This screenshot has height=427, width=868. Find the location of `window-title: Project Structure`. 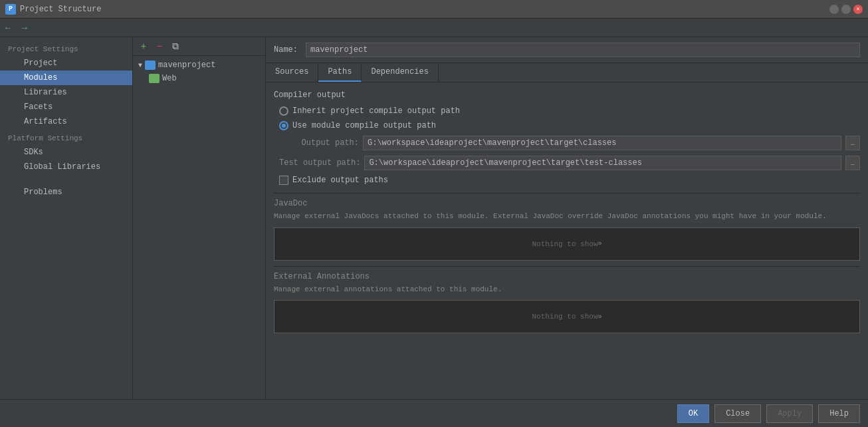

window-title: Project Structure is located at coordinates (60, 9).